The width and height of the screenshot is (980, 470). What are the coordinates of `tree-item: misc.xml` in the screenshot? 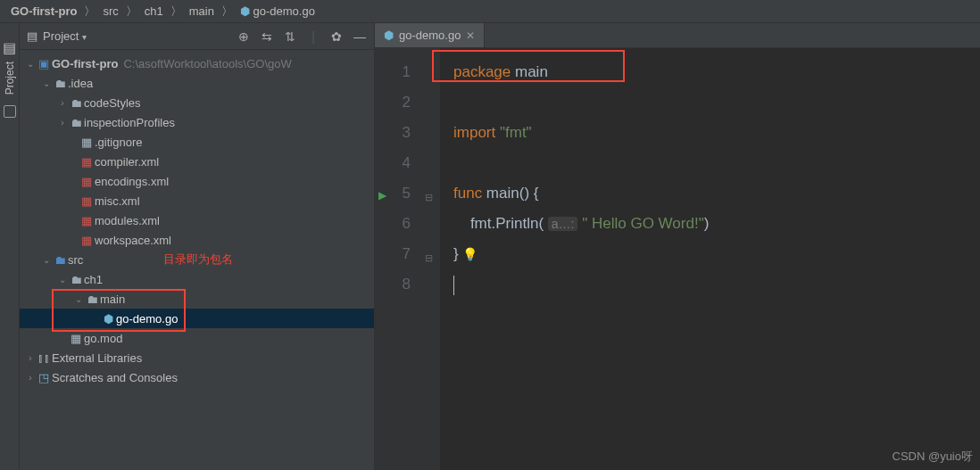 It's located at (118, 202).